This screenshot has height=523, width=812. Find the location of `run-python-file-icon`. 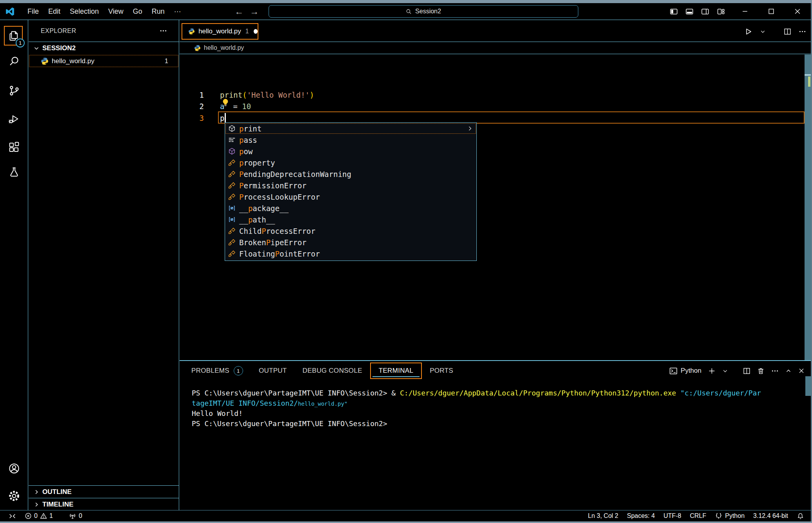

run-python-file-icon is located at coordinates (748, 31).